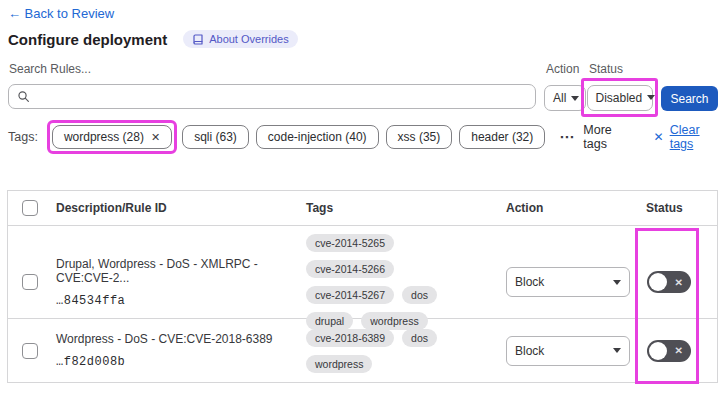 This screenshot has width=725, height=406. I want to click on rule-description: Wordpress - DoS - CVE:CVE-2018-6389, so click(170, 339).